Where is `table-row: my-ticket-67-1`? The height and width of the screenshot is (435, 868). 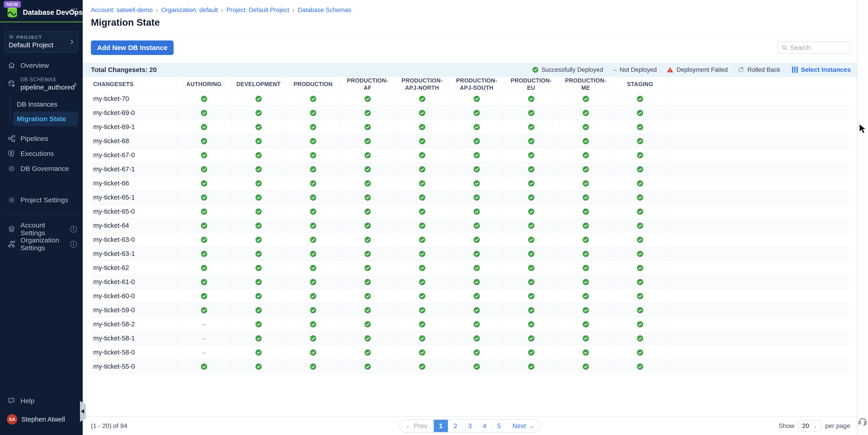 table-row: my-ticket-67-1 is located at coordinates (470, 169).